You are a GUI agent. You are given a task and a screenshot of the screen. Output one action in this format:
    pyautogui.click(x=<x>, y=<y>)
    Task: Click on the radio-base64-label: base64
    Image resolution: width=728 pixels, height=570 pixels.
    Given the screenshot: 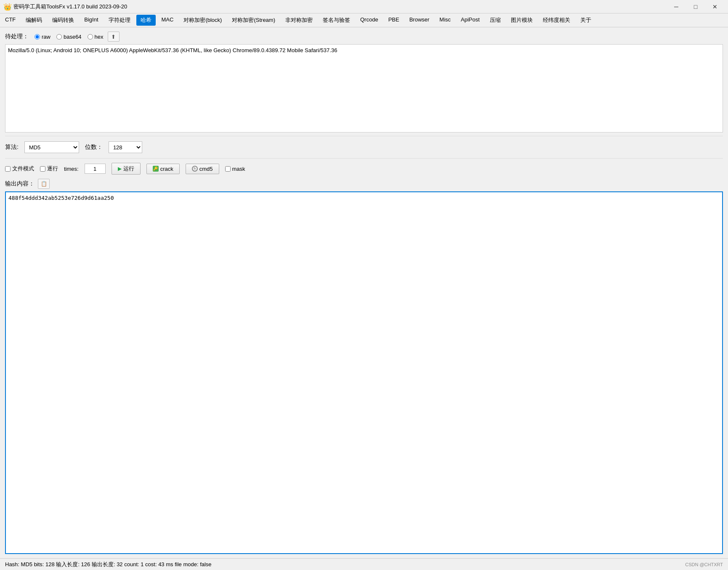 What is the action you would take?
    pyautogui.click(x=69, y=37)
    